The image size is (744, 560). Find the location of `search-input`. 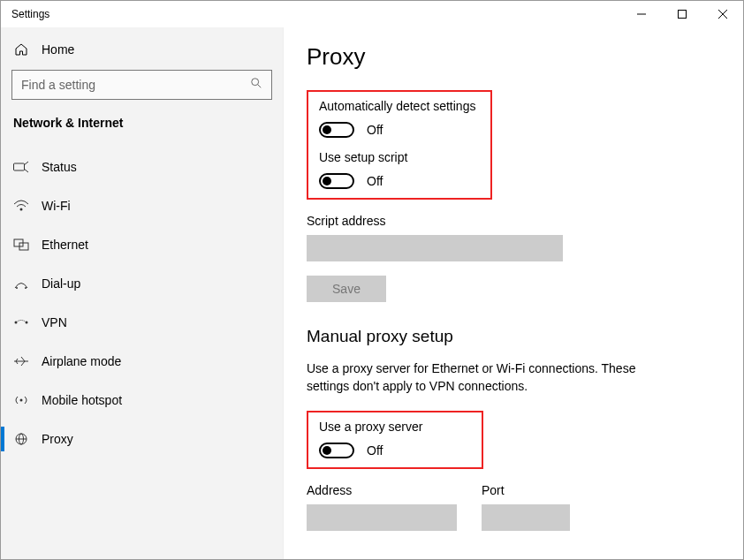

search-input is located at coordinates (127, 85).